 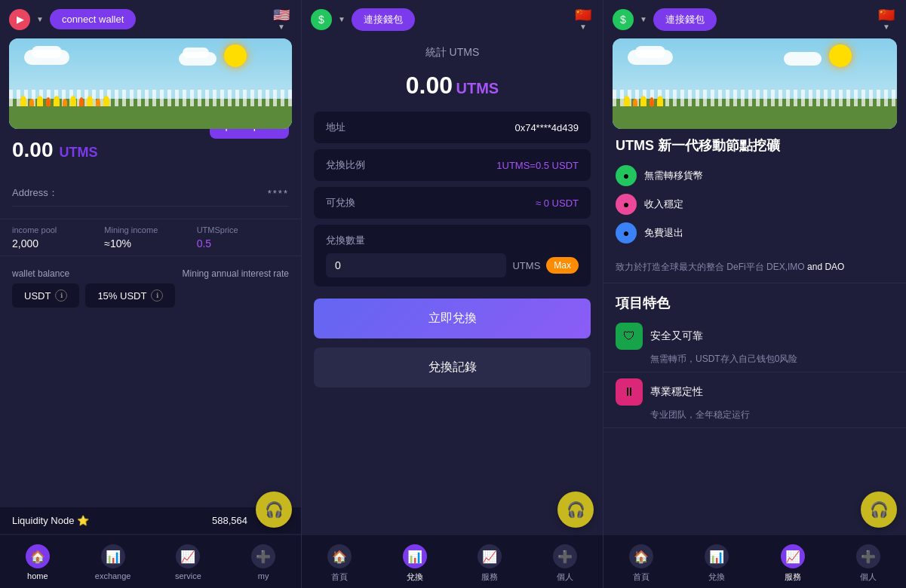 What do you see at coordinates (717, 564) in the screenshot?
I see `right-nav-exchange: 📊 兌換` at bounding box center [717, 564].